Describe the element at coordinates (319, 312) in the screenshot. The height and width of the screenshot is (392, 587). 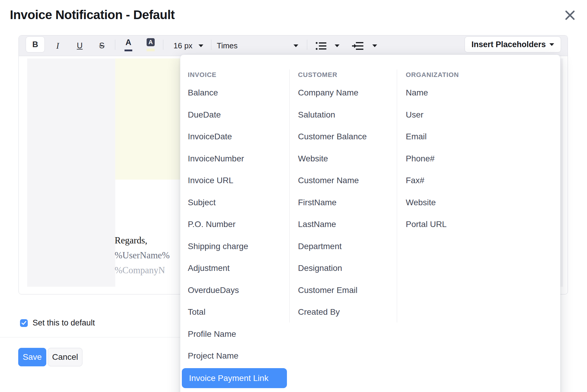
I see `placeholder-item-created-by: Created By` at that location.